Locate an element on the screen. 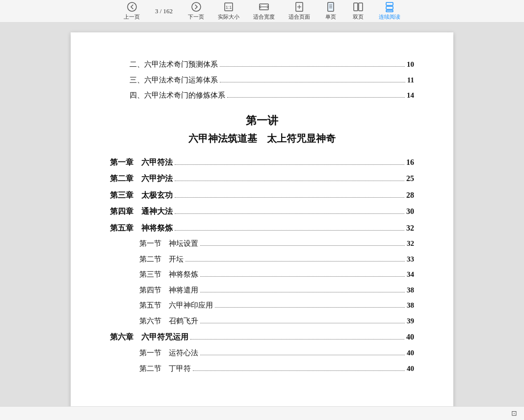 This screenshot has height=420, width=524. single-page-button: 单页 is located at coordinates (331, 11).